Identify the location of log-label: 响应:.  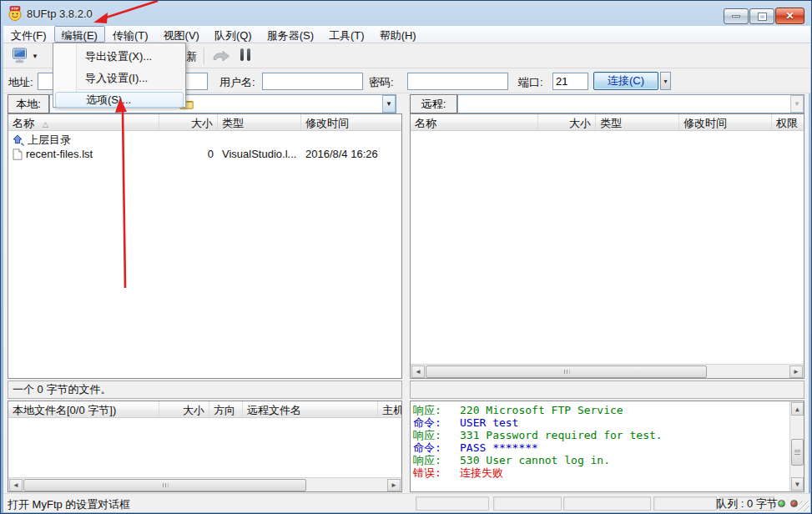
(432, 436).